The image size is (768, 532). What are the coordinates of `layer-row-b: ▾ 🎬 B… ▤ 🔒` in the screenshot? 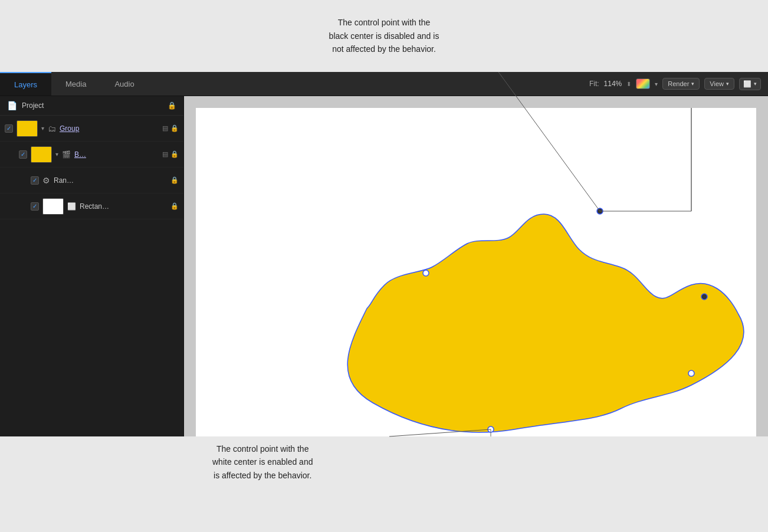 It's located at (92, 155).